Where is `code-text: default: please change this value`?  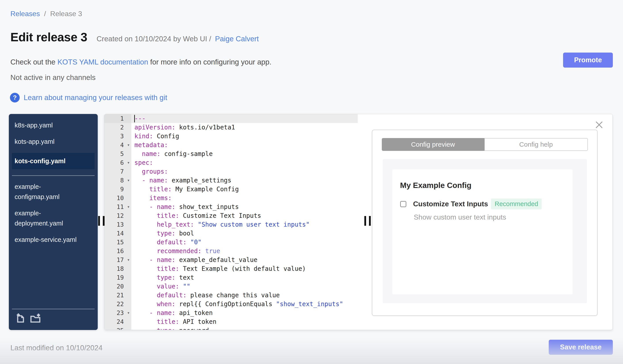
code-text: default: please change this value is located at coordinates (245, 295).